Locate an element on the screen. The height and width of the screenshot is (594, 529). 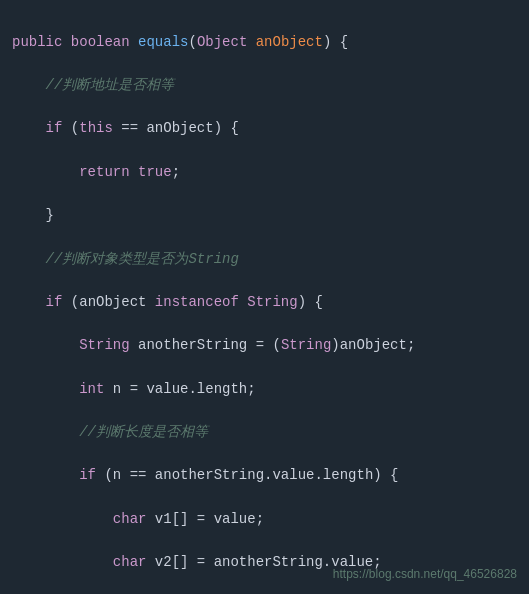
code-line-5: } is located at coordinates (264, 216).